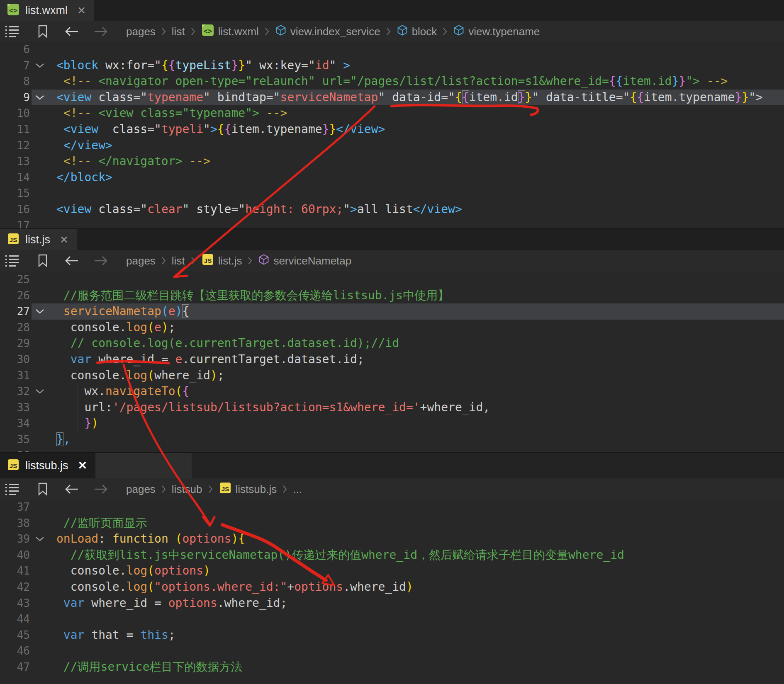  Describe the element at coordinates (417, 32) in the screenshot. I see `breadcrumb-item-block: block` at that location.